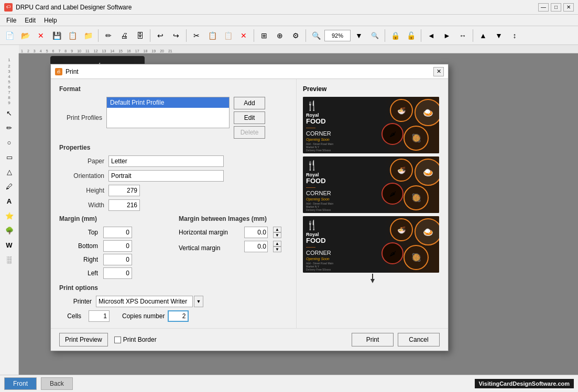 The width and height of the screenshot is (578, 392). What do you see at coordinates (124, 205) in the screenshot?
I see `width-input` at bounding box center [124, 205].